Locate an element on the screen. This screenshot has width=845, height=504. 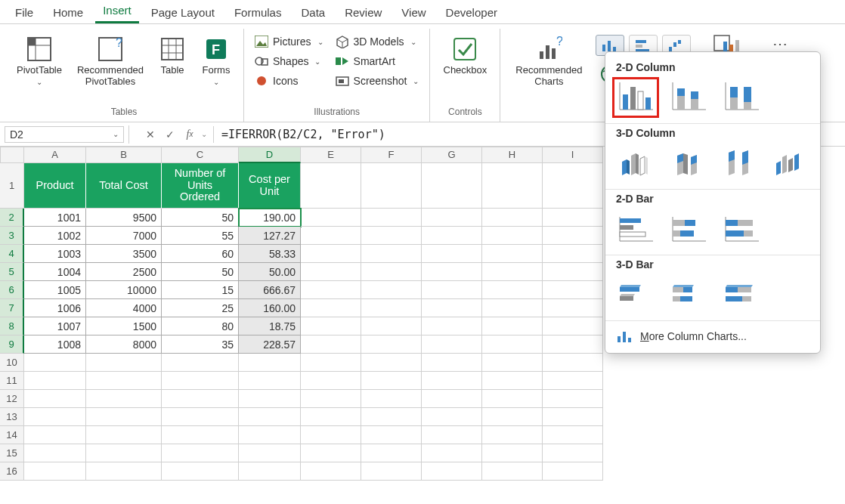
col-header-A: A is located at coordinates (55, 155).